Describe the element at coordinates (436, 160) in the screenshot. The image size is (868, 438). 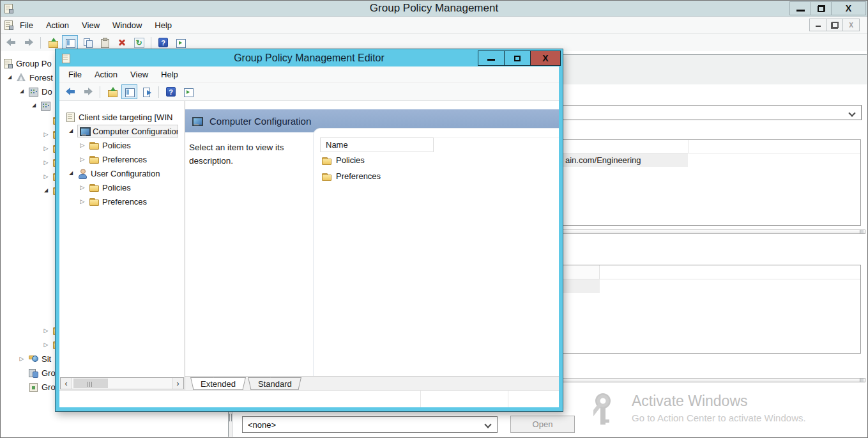
I see `list-item-policies: Policies` at that location.